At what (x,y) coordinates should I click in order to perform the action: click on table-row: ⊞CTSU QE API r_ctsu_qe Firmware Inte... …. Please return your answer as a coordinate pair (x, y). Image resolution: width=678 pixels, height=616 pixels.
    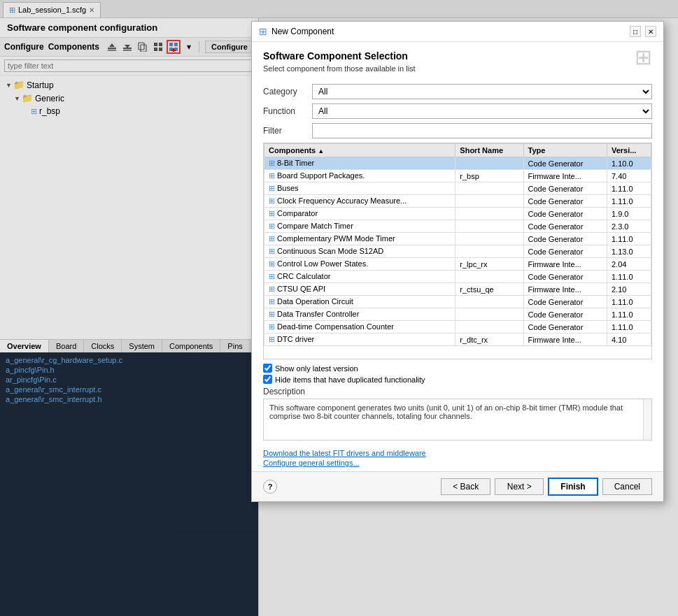
    Looking at the image, I should click on (458, 289).